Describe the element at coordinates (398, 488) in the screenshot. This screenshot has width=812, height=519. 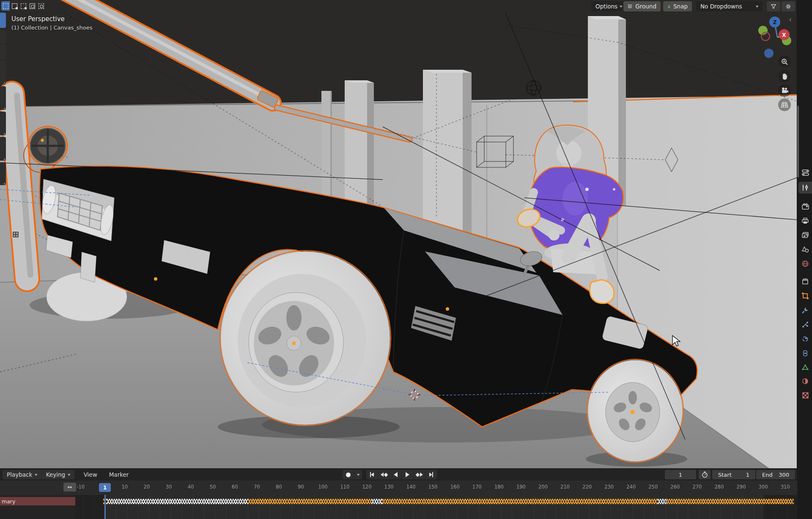
I see `timeline-ruler: ↔ -1010203040506070809010011012013014015…` at that location.